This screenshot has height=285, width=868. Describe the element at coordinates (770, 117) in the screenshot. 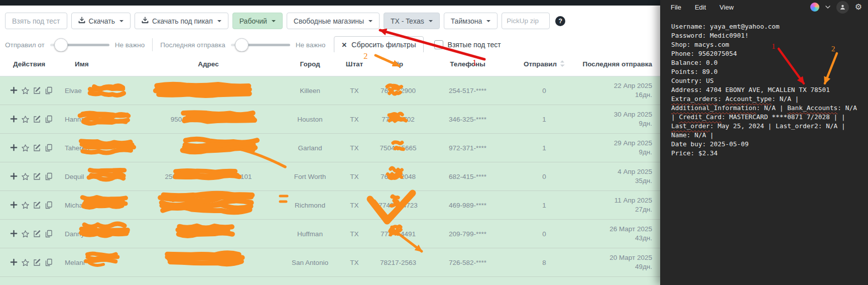

I see `notepad-line: | Credit_Card: MASTERCARD ****0871 7/202…` at that location.